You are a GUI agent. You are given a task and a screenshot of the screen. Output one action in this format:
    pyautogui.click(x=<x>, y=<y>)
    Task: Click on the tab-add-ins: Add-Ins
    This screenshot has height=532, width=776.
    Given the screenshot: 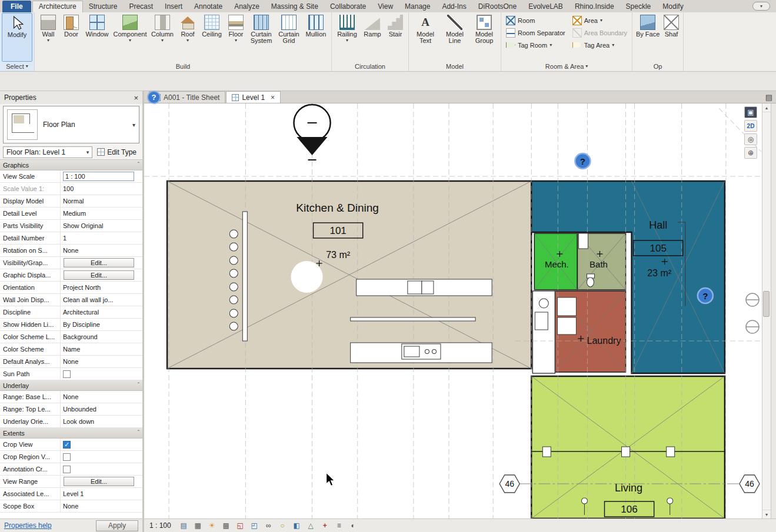 What is the action you would take?
    pyautogui.click(x=454, y=6)
    